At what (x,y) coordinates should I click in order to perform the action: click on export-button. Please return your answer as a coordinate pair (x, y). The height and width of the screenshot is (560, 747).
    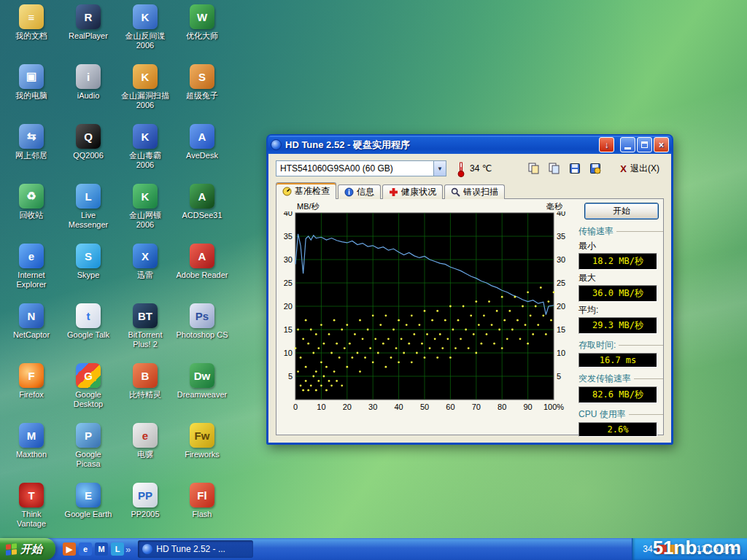
    Looking at the image, I should click on (595, 168).